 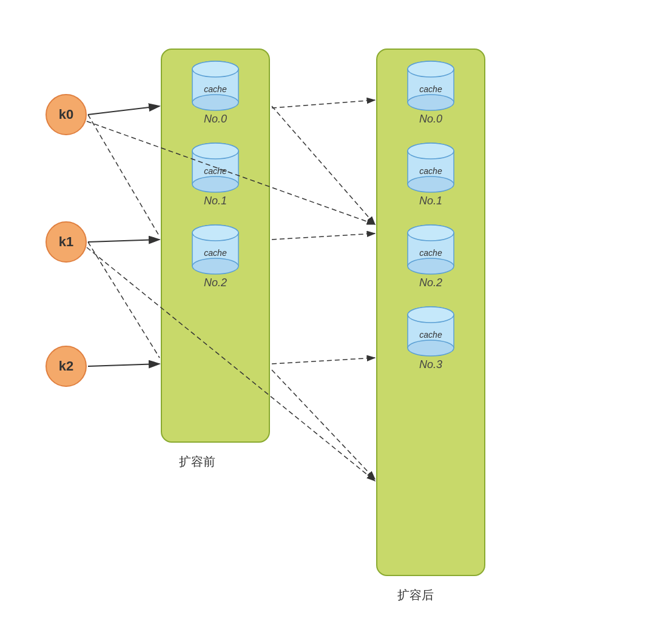 I want to click on before-node-label-1: No.1, so click(x=215, y=201).